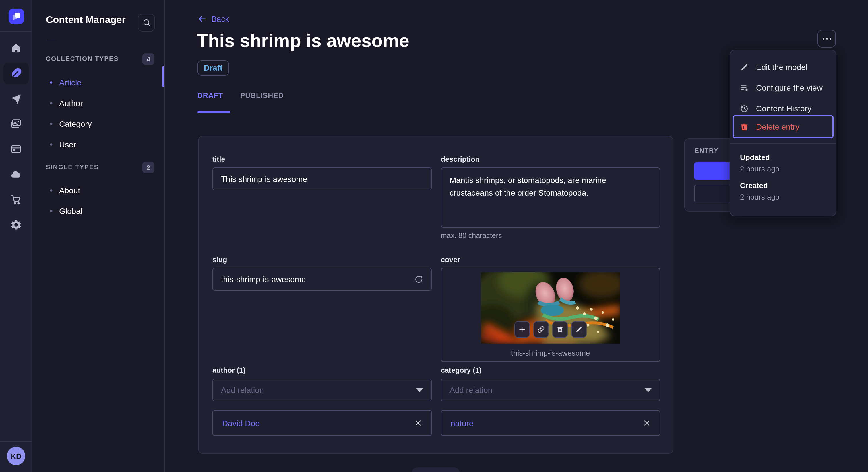 The height and width of the screenshot is (472, 868). What do you see at coordinates (70, 83) in the screenshot?
I see `nav-item-label: Article` at bounding box center [70, 83].